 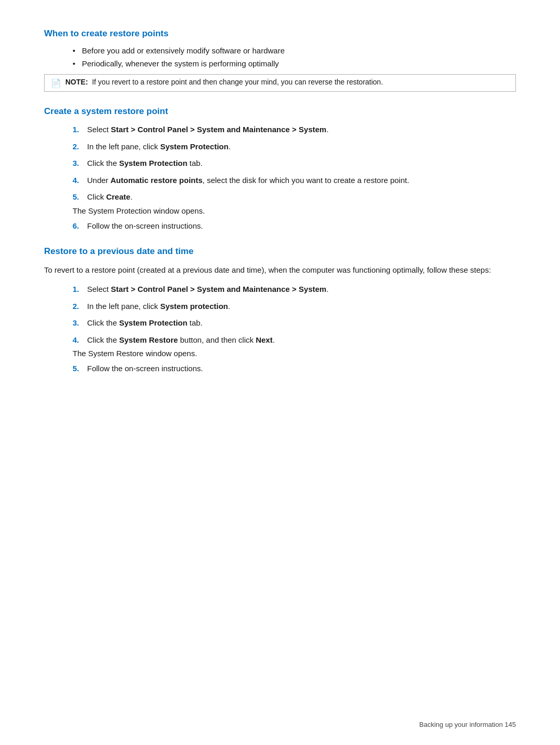 I want to click on note-icon: 📄, so click(x=56, y=83).